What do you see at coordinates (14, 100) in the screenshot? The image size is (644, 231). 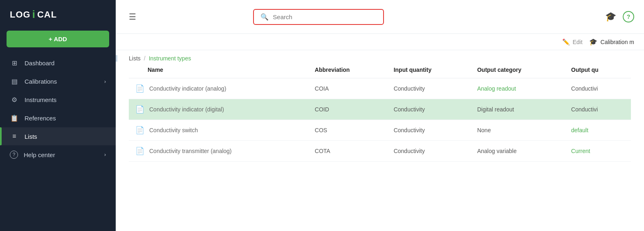 I see `instruments-icon: ⚙` at bounding box center [14, 100].